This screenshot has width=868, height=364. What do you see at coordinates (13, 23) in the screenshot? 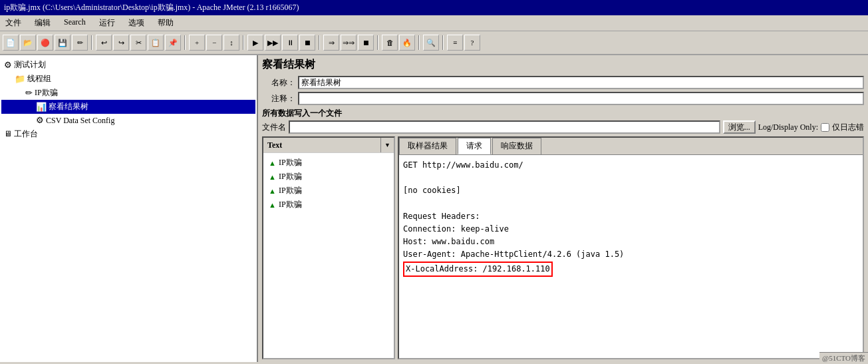
I see `menu-item-文件: 文件` at bounding box center [13, 23].